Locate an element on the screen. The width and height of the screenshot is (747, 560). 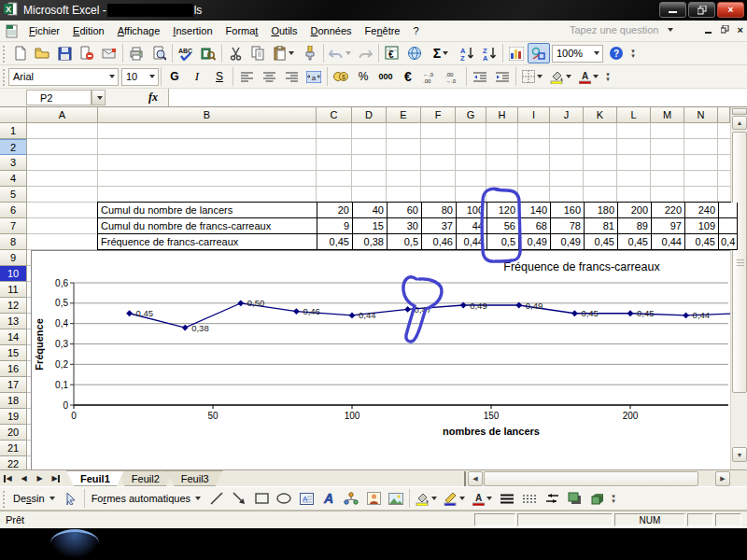
table-value-cell: 56 is located at coordinates (503, 226).